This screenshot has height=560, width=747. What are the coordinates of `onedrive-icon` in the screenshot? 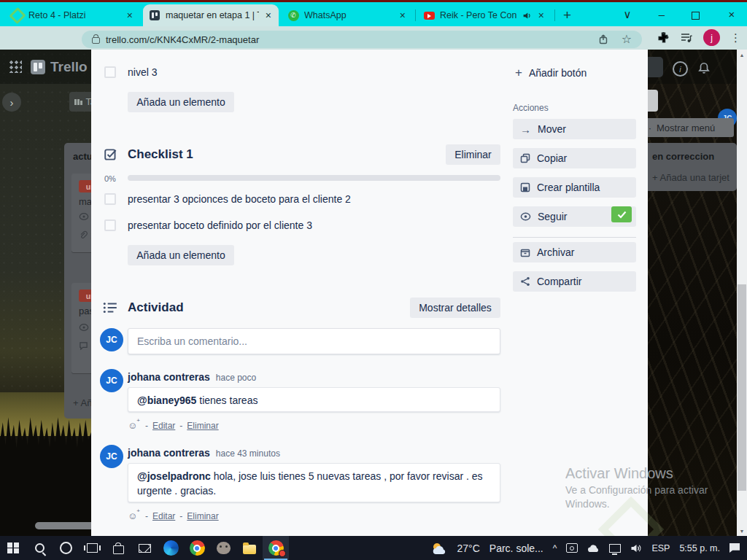 It's located at (594, 548).